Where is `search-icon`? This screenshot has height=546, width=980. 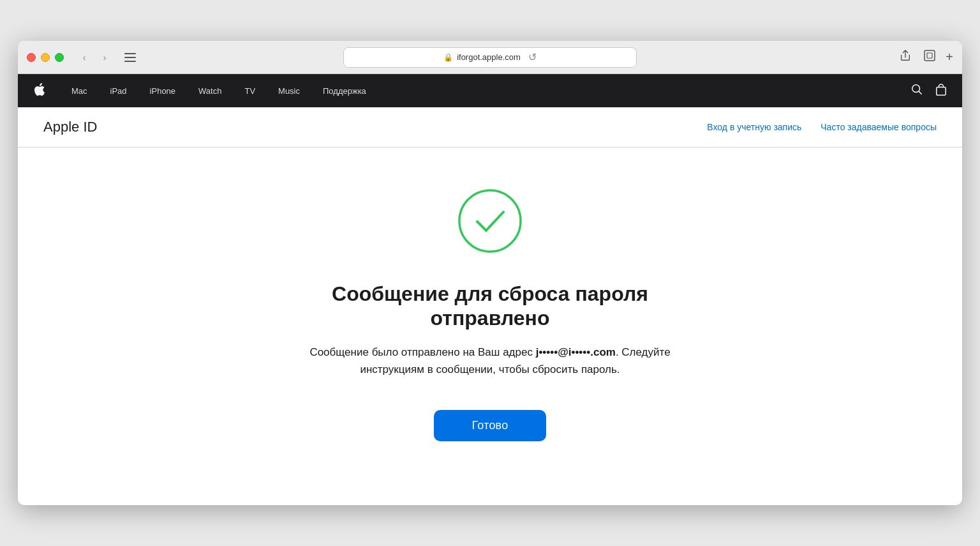 search-icon is located at coordinates (917, 91).